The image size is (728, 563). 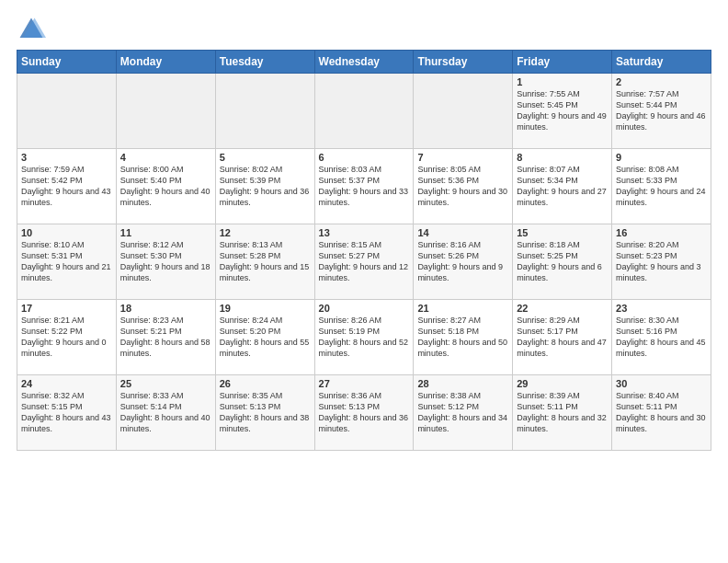 I want to click on day-number: 17, so click(x=66, y=308).